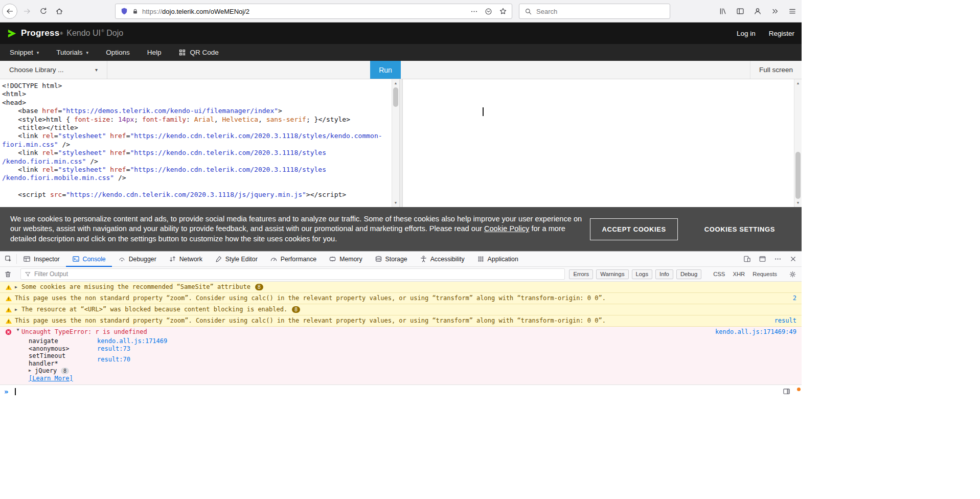 This screenshot has height=499, width=980. What do you see at coordinates (665, 274) in the screenshot?
I see `filter-chip-info: Info` at bounding box center [665, 274].